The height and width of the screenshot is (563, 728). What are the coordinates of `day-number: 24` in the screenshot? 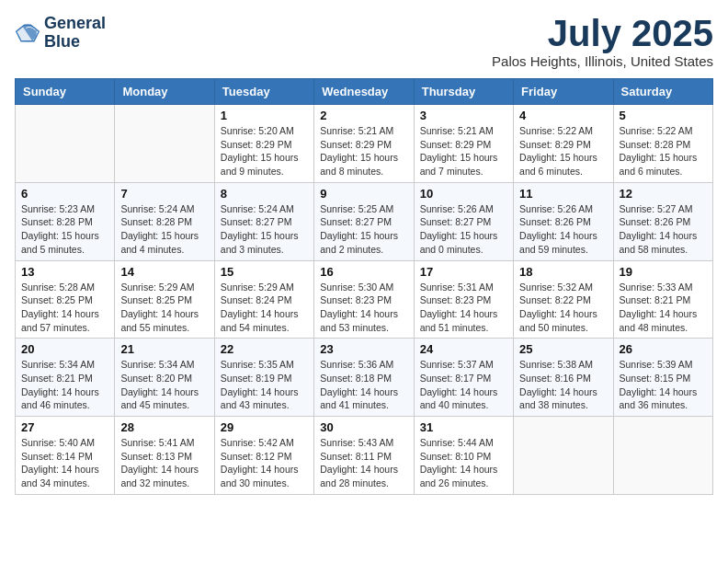 It's located at (463, 350).